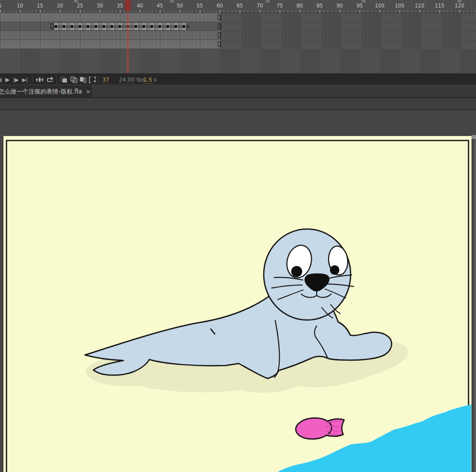  I want to click on loop-button, so click(50, 80).